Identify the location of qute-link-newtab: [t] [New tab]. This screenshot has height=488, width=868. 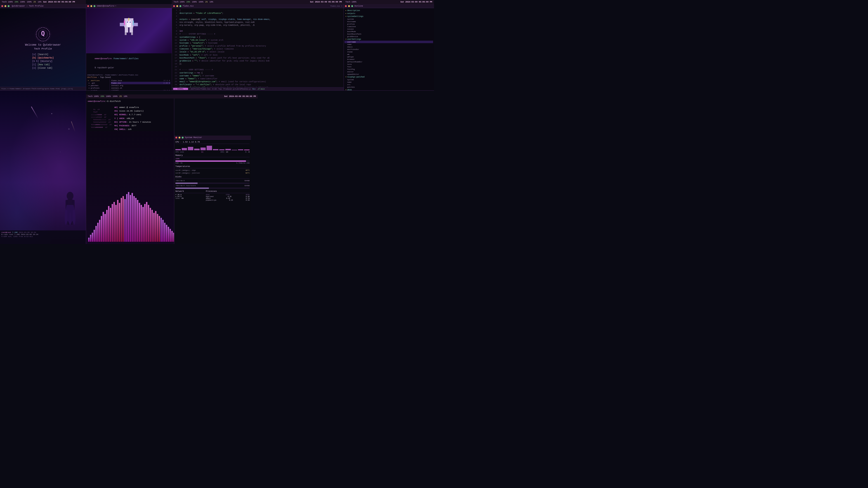
(43, 65).